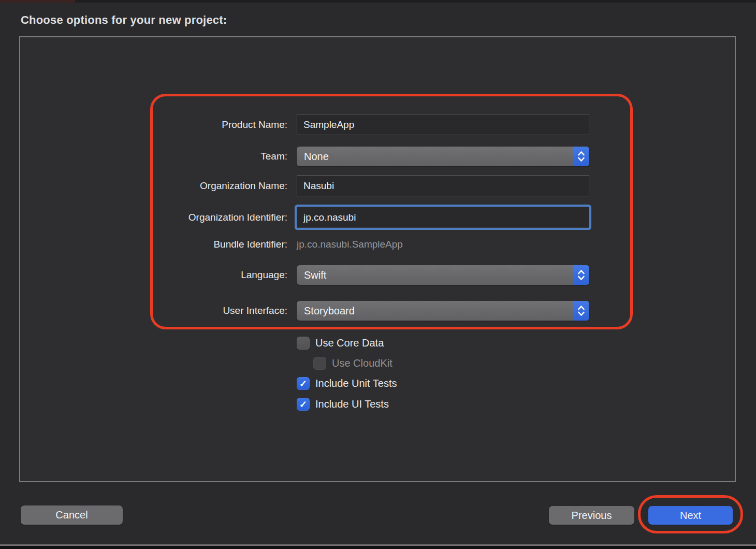 This screenshot has width=756, height=549. I want to click on user-interface-select: Storyboard, so click(443, 311).